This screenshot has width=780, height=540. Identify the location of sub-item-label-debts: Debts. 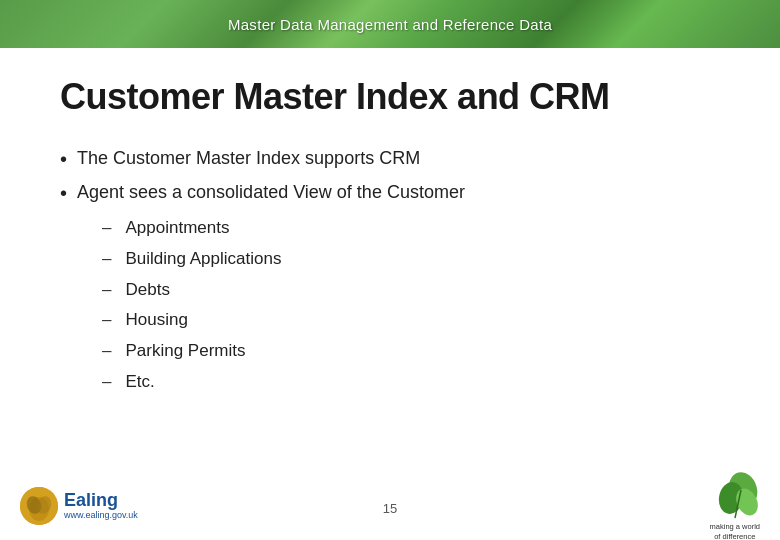
(147, 290).